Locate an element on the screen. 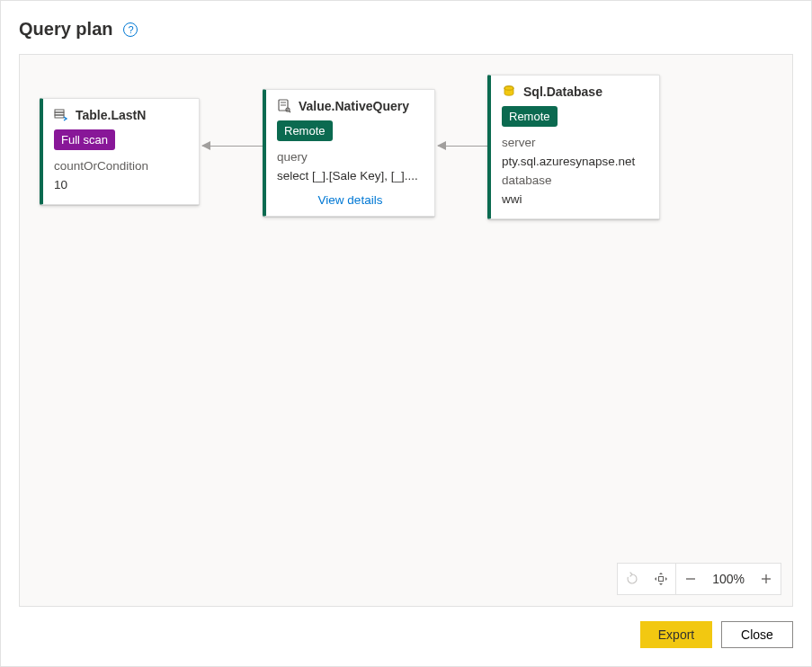  node-sql-database: Sql.Database Remote server pty.sql.azure… is located at coordinates (574, 147).